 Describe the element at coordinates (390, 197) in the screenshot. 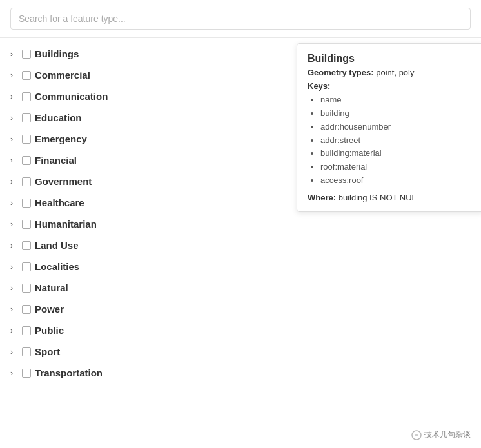

I see `tooltip-where: Where: building IS NOT NUL` at that location.